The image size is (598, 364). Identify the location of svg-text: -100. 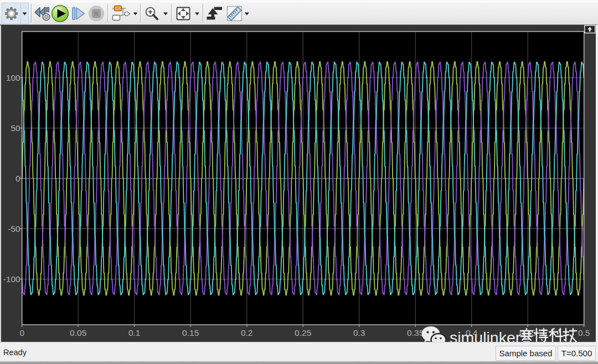
(12, 279).